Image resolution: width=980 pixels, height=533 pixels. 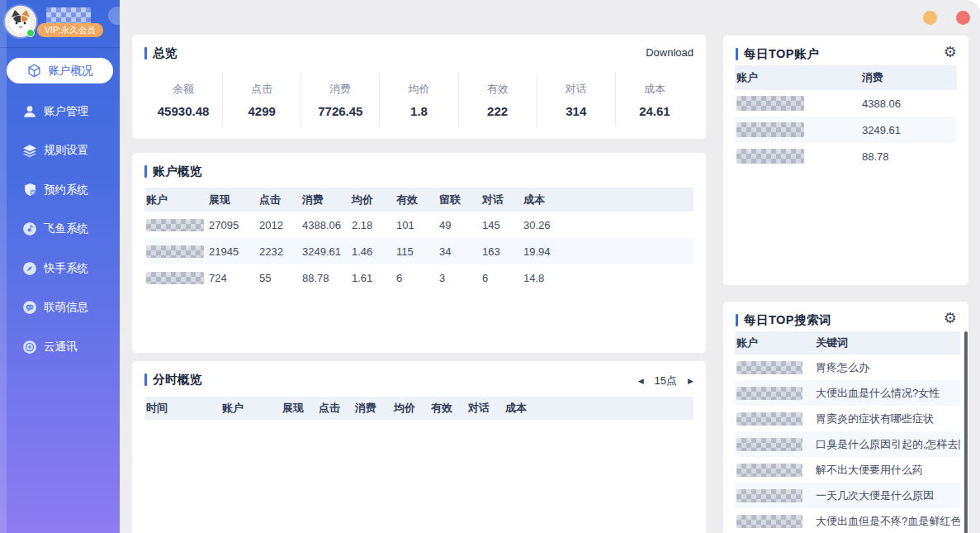 What do you see at coordinates (30, 269) in the screenshot?
I see `compass-icon` at bounding box center [30, 269].